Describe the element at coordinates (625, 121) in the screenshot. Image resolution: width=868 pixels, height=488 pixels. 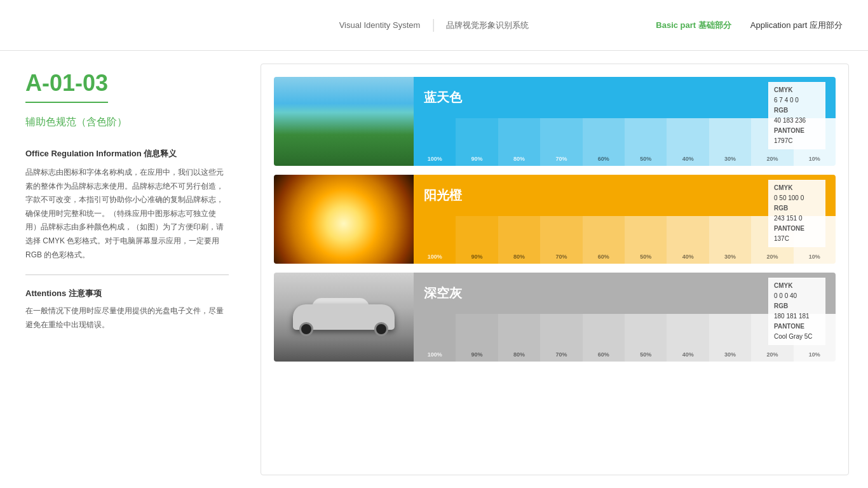
I see `color-right-blue: 蓝天色 CMYK 6 7 4 0 0 RGB 40 183 236 PANTON…` at that location.